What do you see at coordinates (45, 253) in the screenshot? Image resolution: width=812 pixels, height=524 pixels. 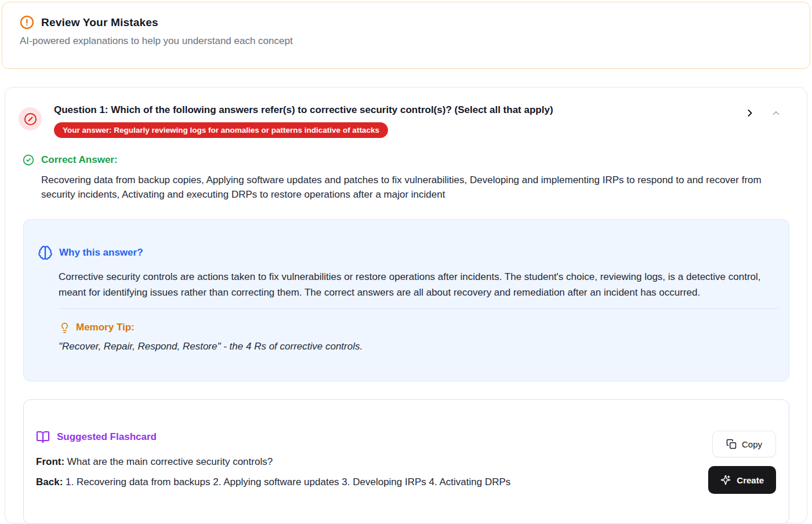 I see `brain-icon` at bounding box center [45, 253].